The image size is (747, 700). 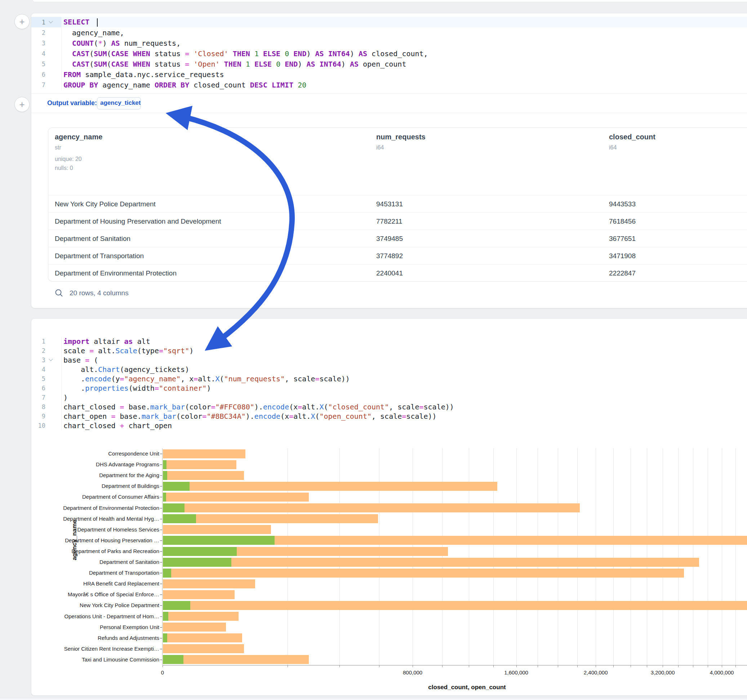 I want to click on output-variable-row: Output variable: agency_tickets, so click(x=389, y=103).